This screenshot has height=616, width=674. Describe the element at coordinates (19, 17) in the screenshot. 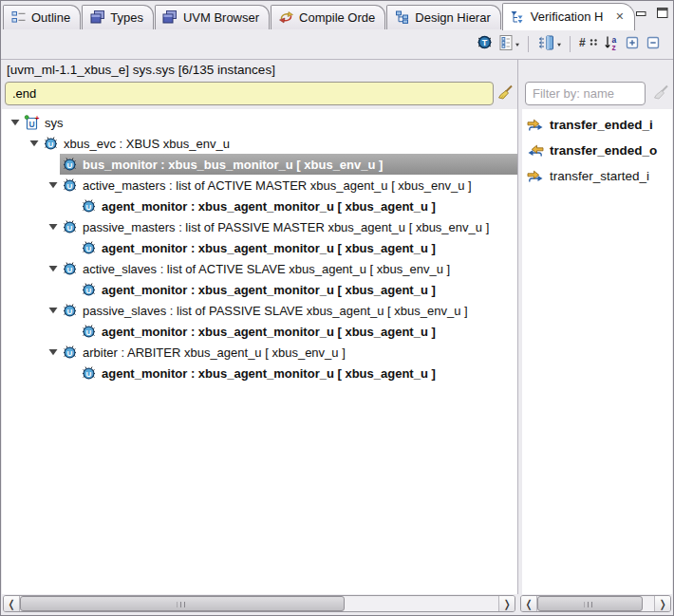

I see `outline-icon` at that location.